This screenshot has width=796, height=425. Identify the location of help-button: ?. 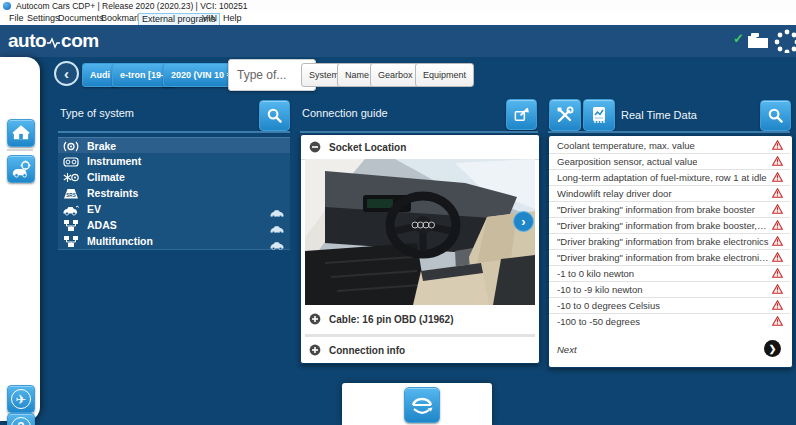
(21, 419).